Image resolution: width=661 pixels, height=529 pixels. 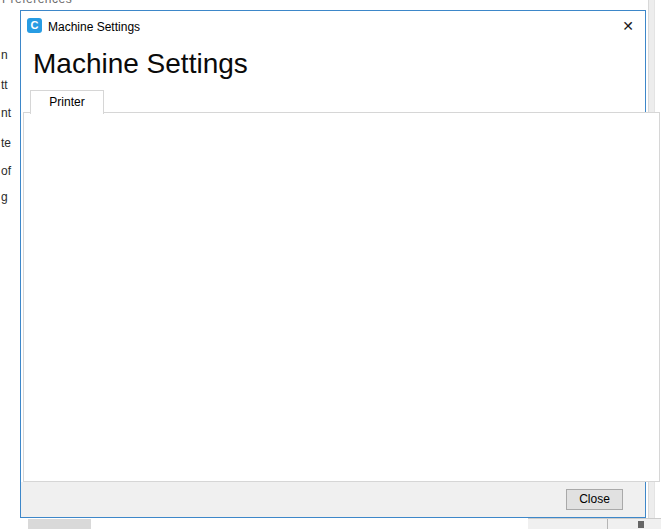 I want to click on background-text-fragment: tt, so click(x=4, y=85).